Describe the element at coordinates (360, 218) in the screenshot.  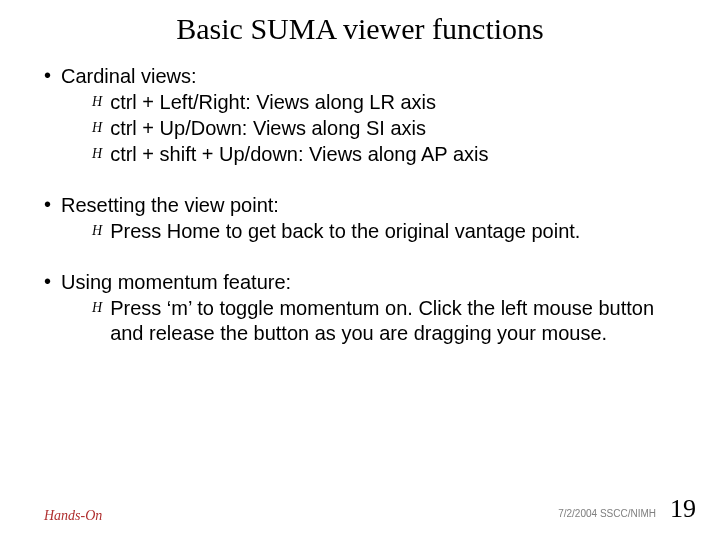
I see `section-resetting-view: • Resetting the view point: H Press Home…` at that location.